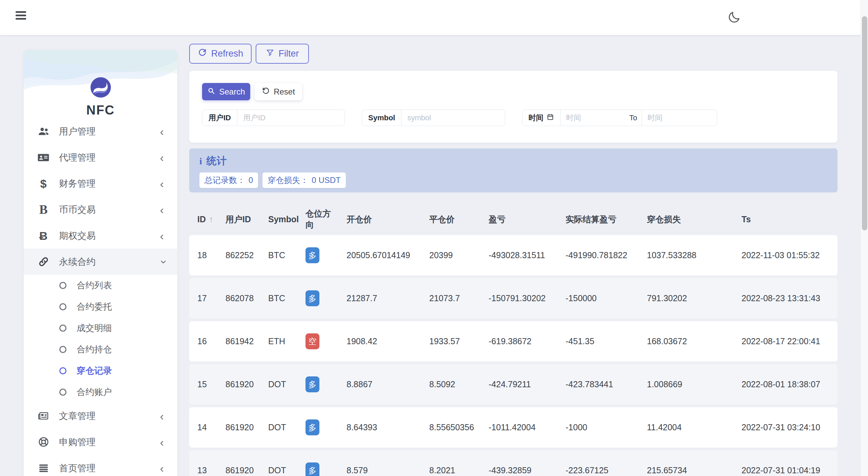 The image size is (868, 476). What do you see at coordinates (94, 285) in the screenshot?
I see `menu-item-label: 合约列表` at bounding box center [94, 285].